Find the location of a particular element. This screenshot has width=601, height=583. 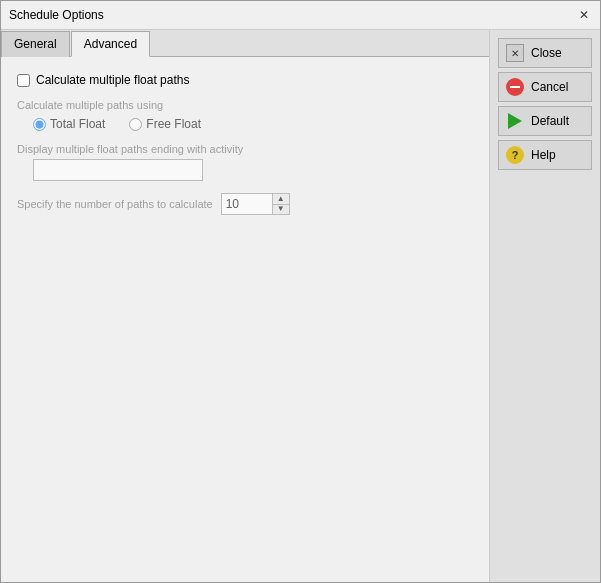

total-float-label: Total Float is located at coordinates (78, 124).